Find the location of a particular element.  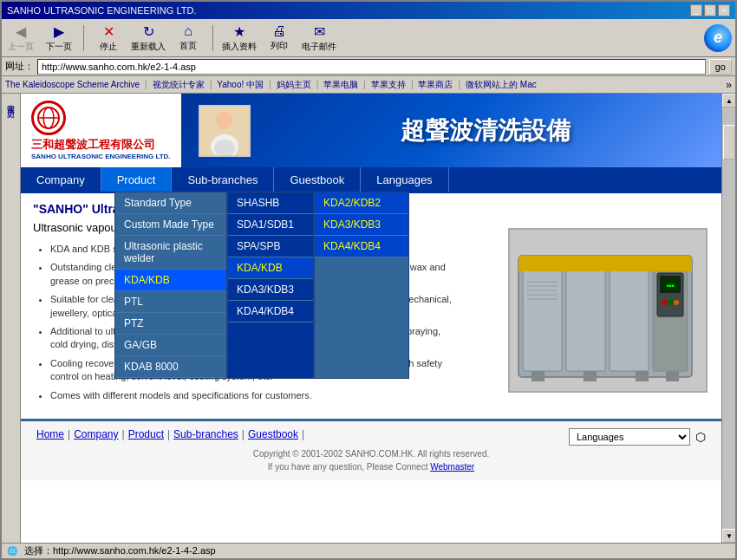

dropdown-kda-kdb: KDA/KDB is located at coordinates (171, 281).